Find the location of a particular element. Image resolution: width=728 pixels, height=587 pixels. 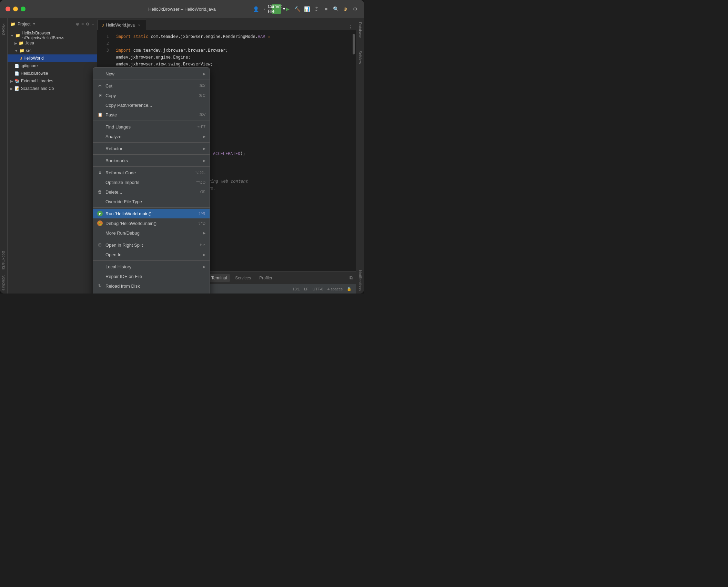

local-history-icon is located at coordinates (100, 267).